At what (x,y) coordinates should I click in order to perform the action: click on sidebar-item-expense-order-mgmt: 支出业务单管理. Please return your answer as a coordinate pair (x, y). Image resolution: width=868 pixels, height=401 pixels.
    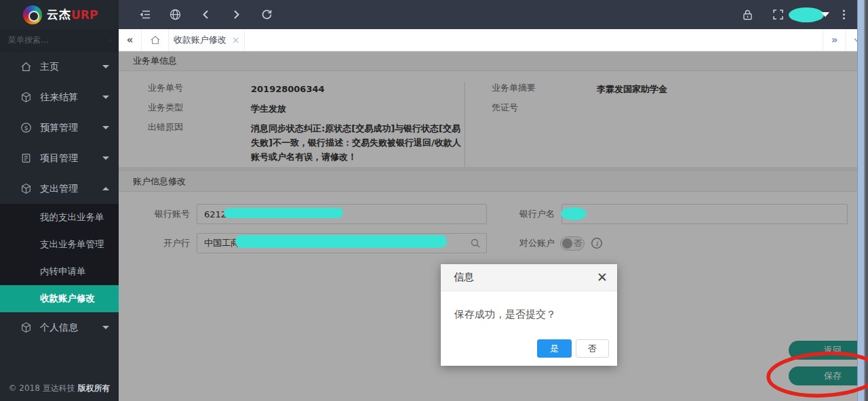
    Looking at the image, I should click on (60, 245).